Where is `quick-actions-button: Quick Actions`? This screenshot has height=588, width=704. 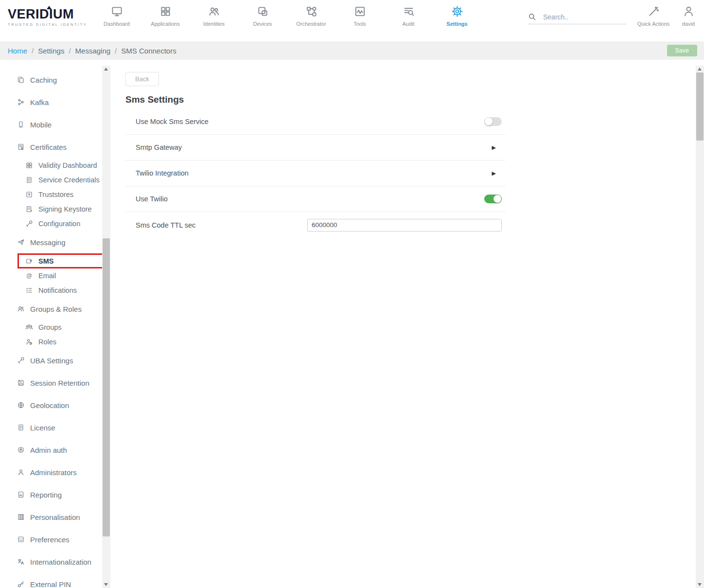 quick-actions-button: Quick Actions is located at coordinates (653, 16).